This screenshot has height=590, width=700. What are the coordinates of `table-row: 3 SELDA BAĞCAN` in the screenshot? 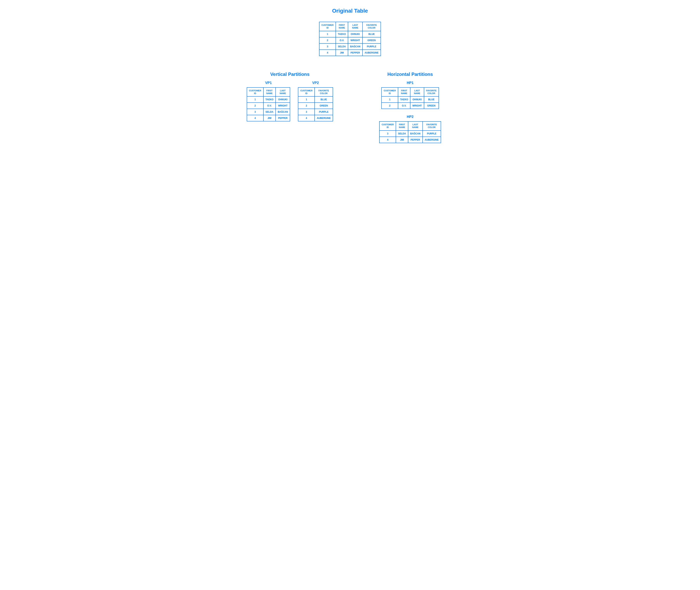 It's located at (269, 112).